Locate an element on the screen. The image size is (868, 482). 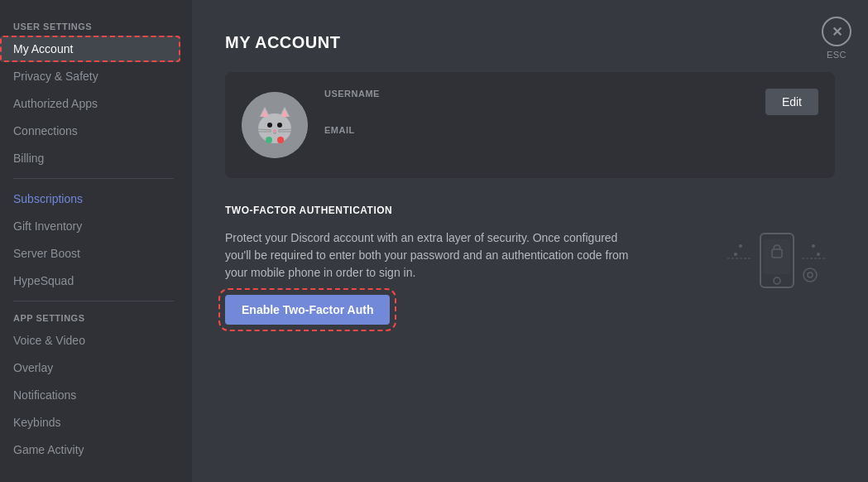
tfa-text: Protect your Discord account with an ext… is located at coordinates (432, 277).